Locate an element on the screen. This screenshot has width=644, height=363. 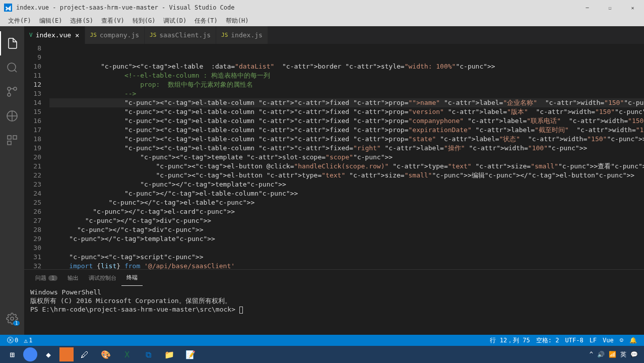
status-ln-col: 行 12，列 75 is located at coordinates (510, 341).